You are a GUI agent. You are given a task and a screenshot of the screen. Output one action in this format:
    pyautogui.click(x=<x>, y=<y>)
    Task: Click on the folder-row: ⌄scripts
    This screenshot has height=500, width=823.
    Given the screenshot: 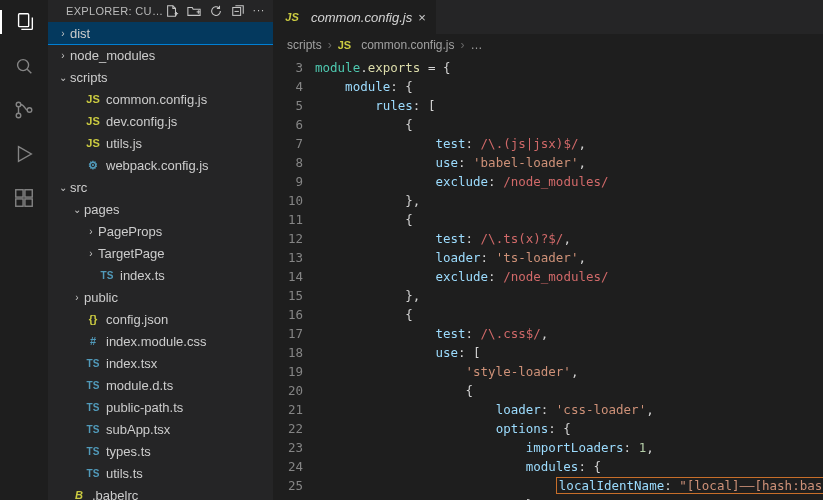 What is the action you would take?
    pyautogui.click(x=160, y=77)
    